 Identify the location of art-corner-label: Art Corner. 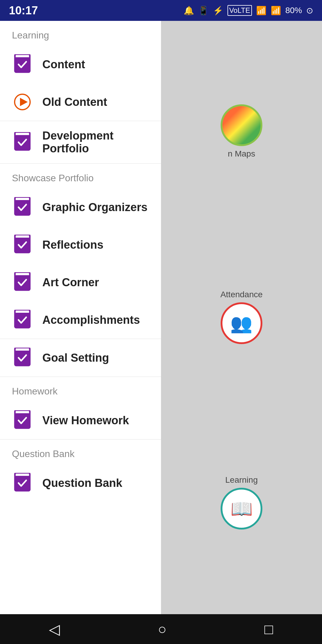
(71, 283).